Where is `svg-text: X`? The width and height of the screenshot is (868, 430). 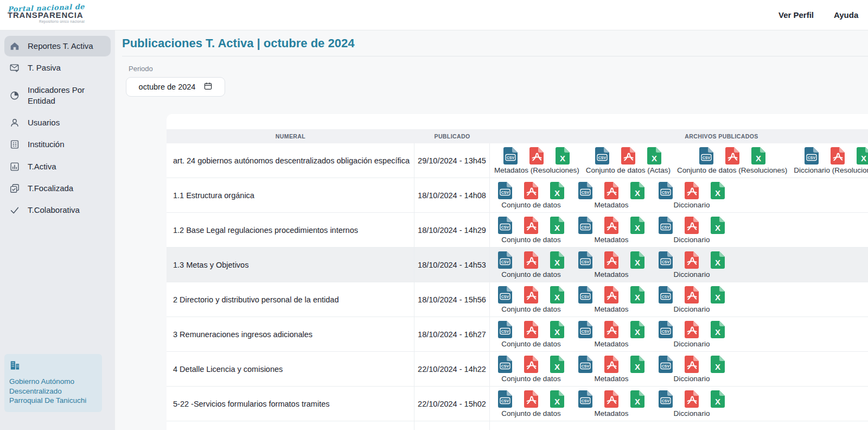 svg-text: X is located at coordinates (557, 331).